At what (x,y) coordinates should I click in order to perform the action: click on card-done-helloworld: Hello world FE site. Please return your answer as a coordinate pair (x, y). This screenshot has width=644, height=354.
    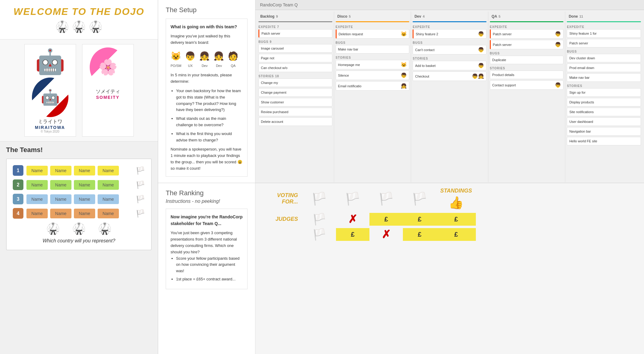
    Looking at the image, I should click on (604, 141).